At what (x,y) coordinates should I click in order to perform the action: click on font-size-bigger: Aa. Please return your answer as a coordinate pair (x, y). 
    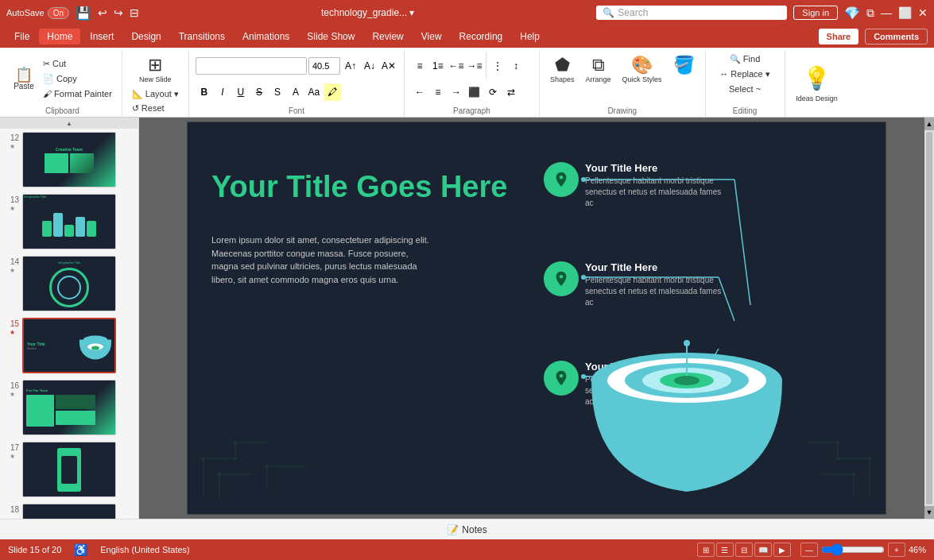
    Looking at the image, I should click on (314, 92).